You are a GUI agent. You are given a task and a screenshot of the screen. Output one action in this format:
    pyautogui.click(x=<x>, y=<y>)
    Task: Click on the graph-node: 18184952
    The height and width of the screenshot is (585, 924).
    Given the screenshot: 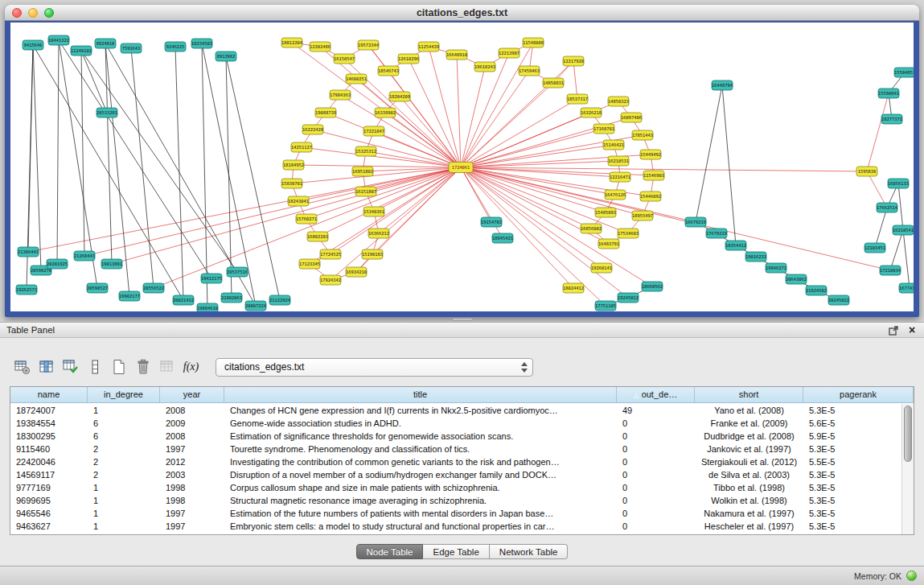 What is the action you would take?
    pyautogui.click(x=294, y=165)
    